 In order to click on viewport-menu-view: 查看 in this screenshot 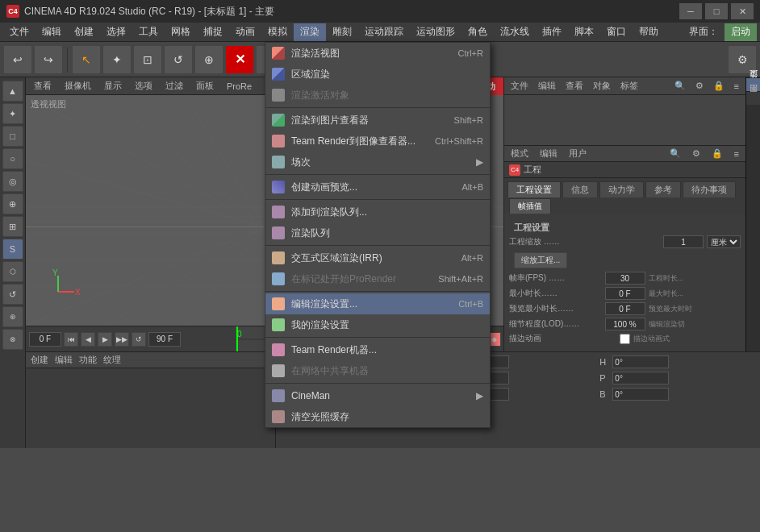, I will do `click(43, 85)`.